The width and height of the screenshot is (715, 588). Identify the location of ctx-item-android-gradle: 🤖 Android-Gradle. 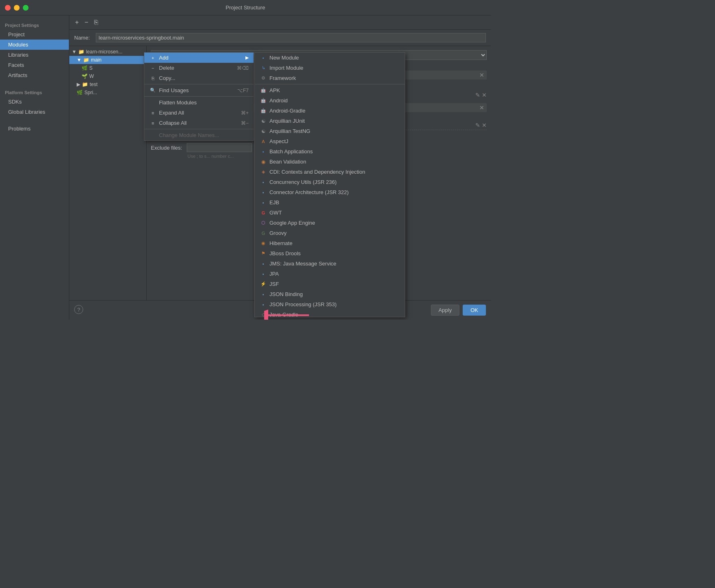
(330, 111).